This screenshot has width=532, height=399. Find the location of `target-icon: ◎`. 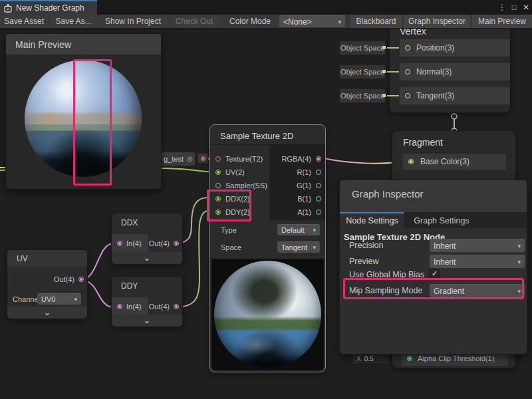

target-icon: ◎ is located at coordinates (190, 159).